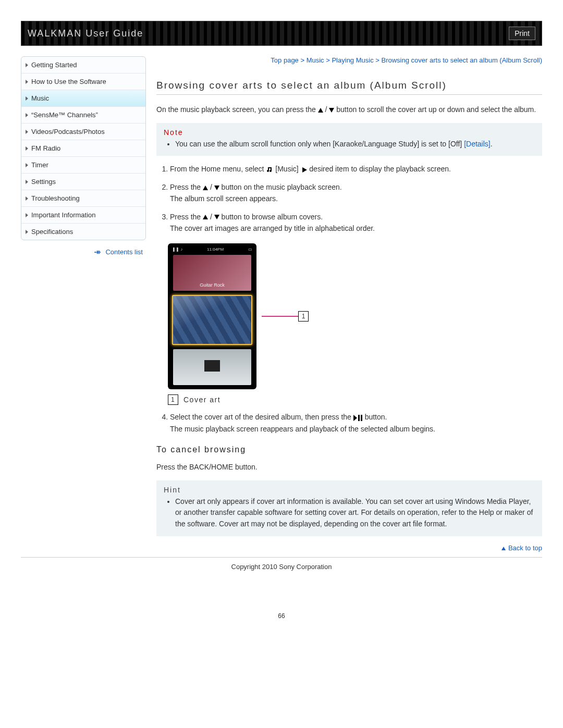 This screenshot has width=563, height=728. What do you see at coordinates (83, 215) in the screenshot?
I see `nav-item-important: Important Information` at bounding box center [83, 215].